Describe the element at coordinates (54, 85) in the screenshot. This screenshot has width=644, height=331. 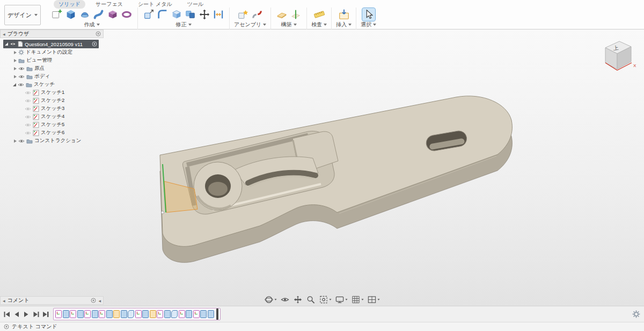
I see `browser-item-sketches: スケッチ` at that location.